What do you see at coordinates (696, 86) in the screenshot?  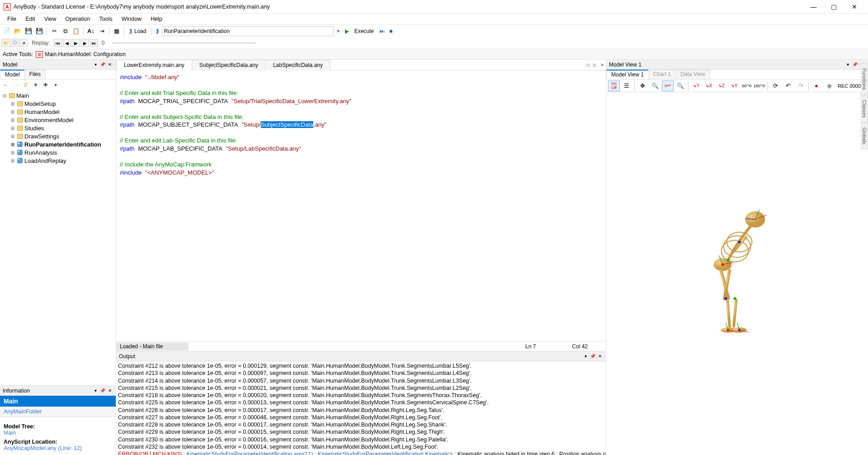 I see `mv-view-y-icon: ↳Y` at bounding box center [696, 86].